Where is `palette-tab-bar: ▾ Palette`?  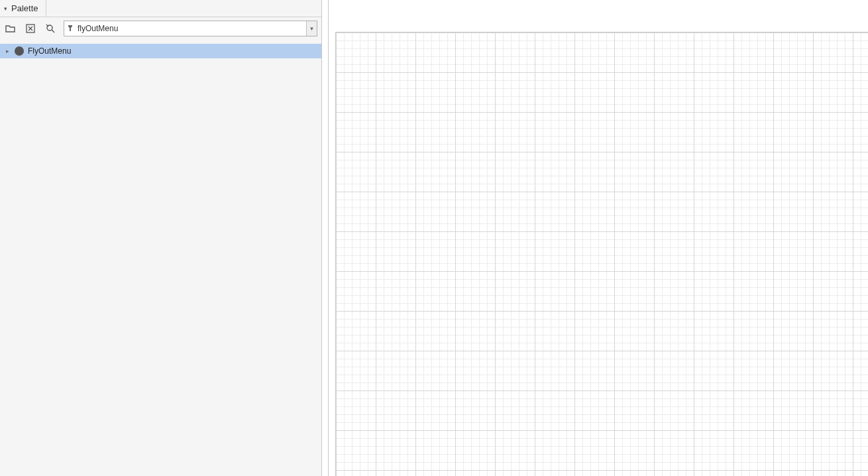 palette-tab-bar: ▾ Palette is located at coordinates (160, 9).